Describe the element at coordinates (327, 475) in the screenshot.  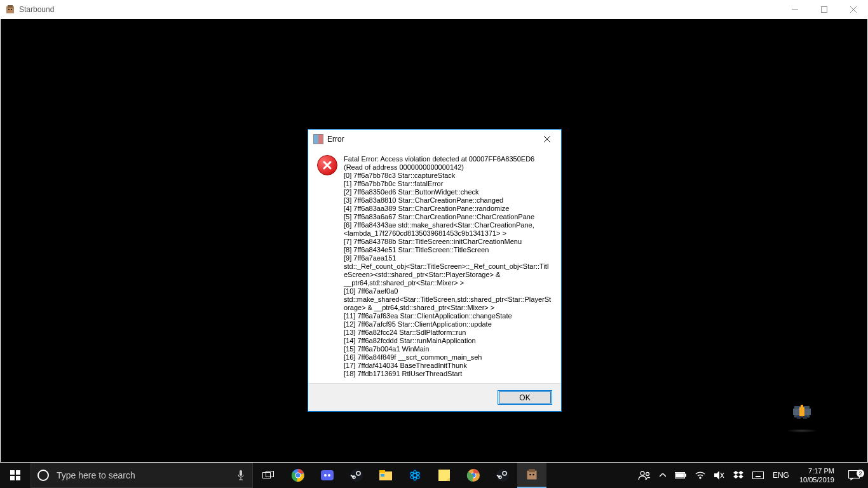
I see `taskbar-app-discord` at that location.